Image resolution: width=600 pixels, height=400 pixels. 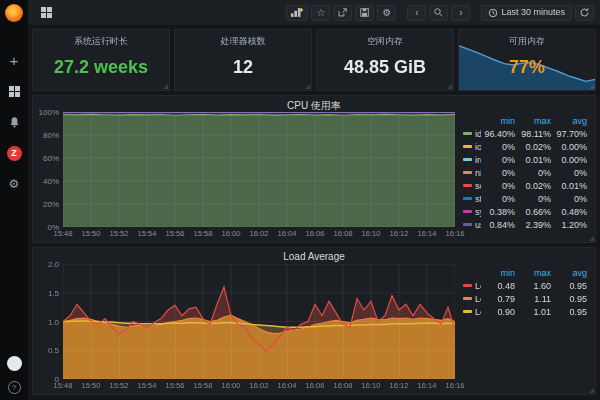 I want to click on stats-row: 系统运行时长 27.2 weeks 处理器核数 12 空闲内存 48.85 Gi…, so click(x=314, y=60).